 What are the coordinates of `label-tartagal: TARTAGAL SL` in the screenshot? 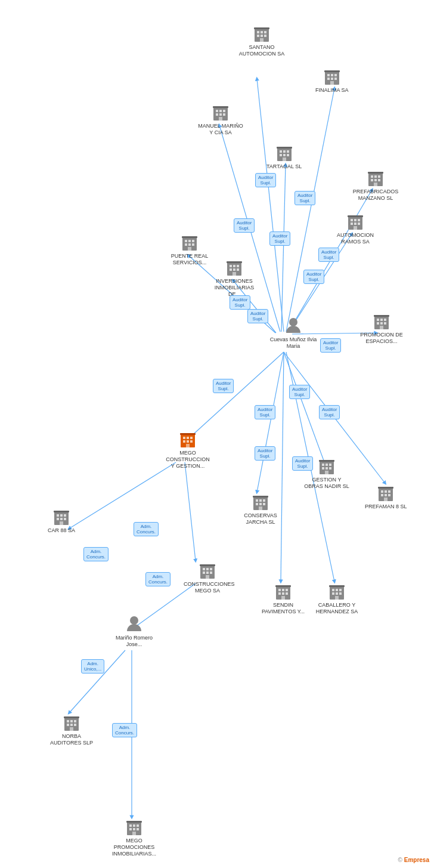 It's located at (284, 167).